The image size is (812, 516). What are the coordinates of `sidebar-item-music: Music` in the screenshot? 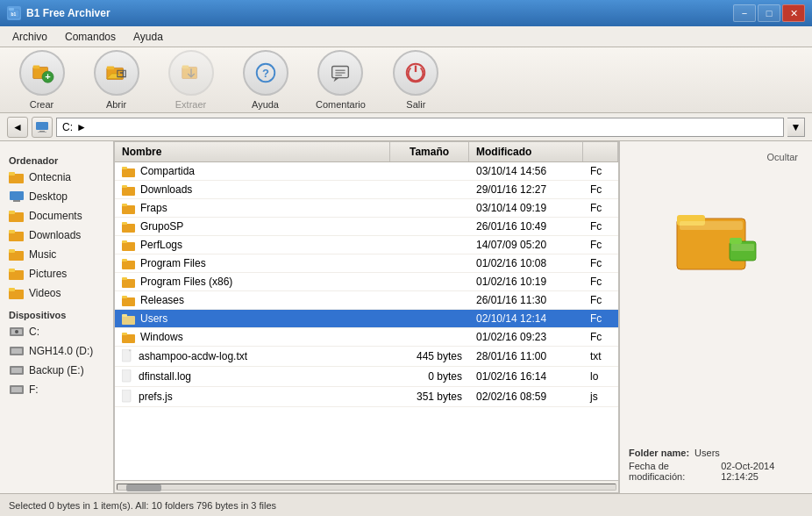 It's located at (56, 254).